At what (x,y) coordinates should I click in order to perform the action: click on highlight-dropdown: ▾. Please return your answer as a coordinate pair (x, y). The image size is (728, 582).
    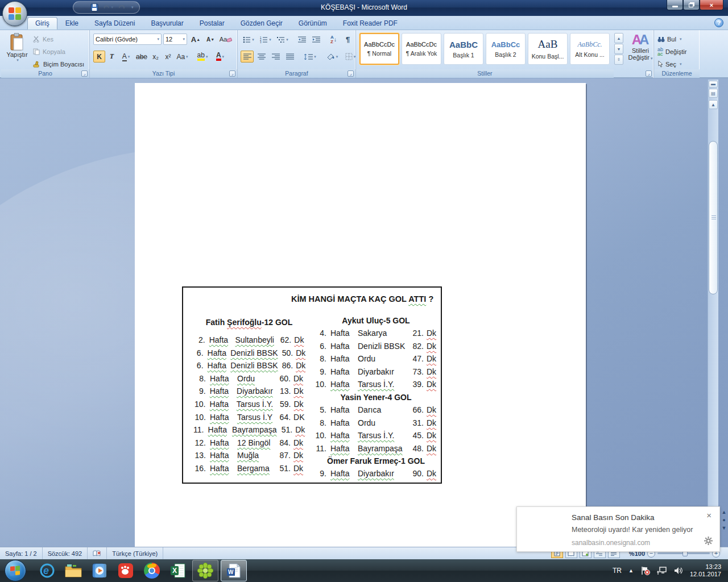
    Looking at the image, I should click on (207, 57).